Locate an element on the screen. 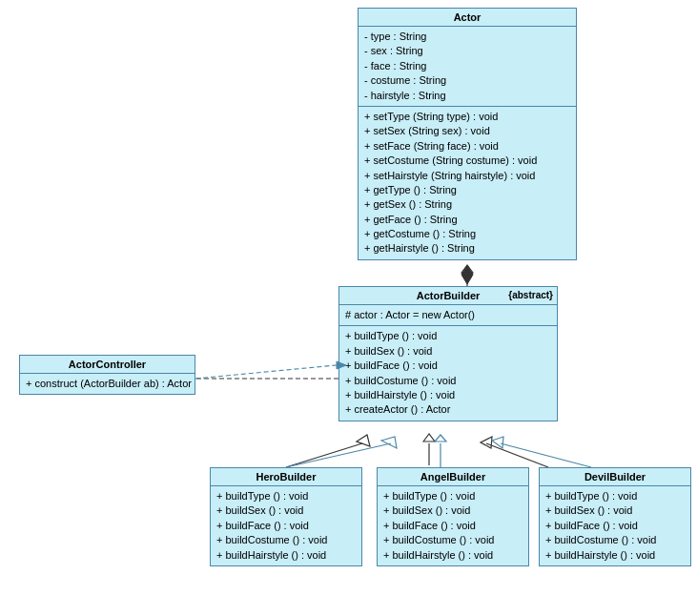 This screenshot has width=697, height=616. actor-method-10: + getHairstyle () : String is located at coordinates (467, 248).